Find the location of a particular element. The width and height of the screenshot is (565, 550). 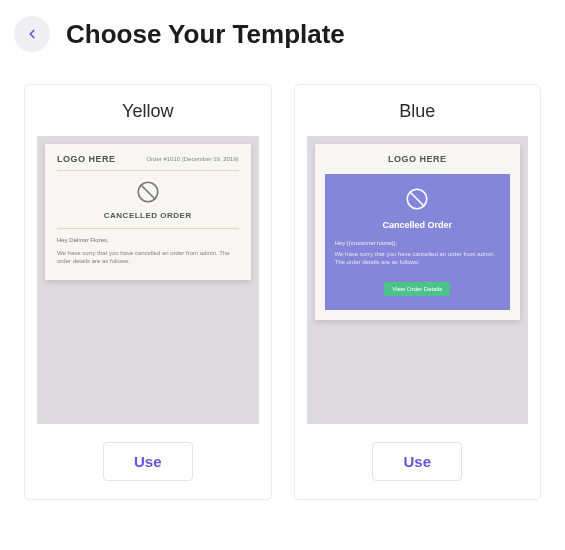

back-button is located at coordinates (32, 34).